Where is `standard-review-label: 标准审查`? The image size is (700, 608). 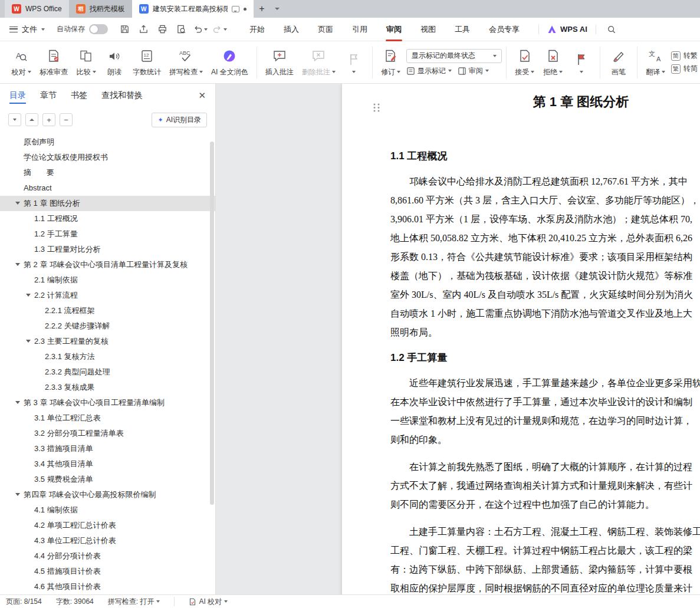 standard-review-label: 标准审查 is located at coordinates (54, 72).